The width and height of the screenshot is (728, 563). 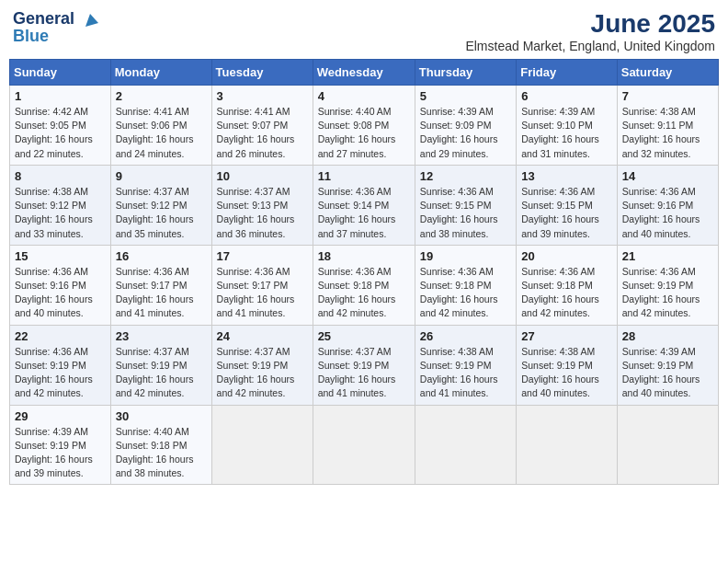 I want to click on calendar-cell: 13Sunrise: 4:36 AMSunset: 9:15 PMDayligh…, so click(x=567, y=204).